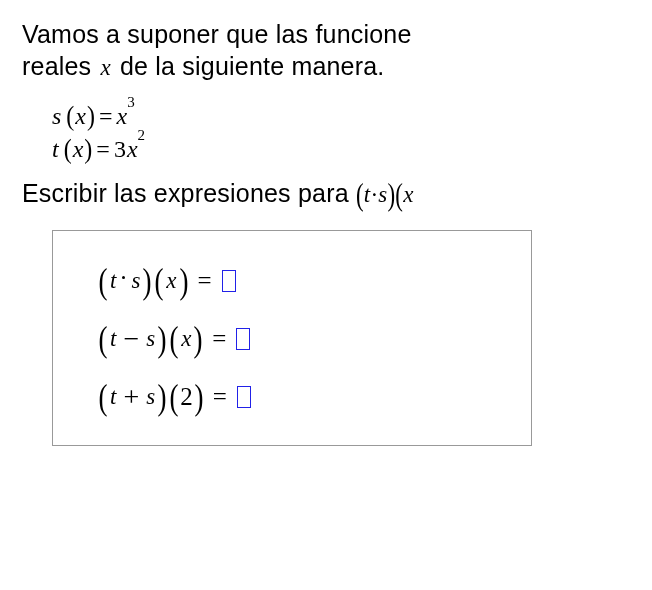 The image size is (652, 590). I want to click on row1-right: s, so click(150, 339).